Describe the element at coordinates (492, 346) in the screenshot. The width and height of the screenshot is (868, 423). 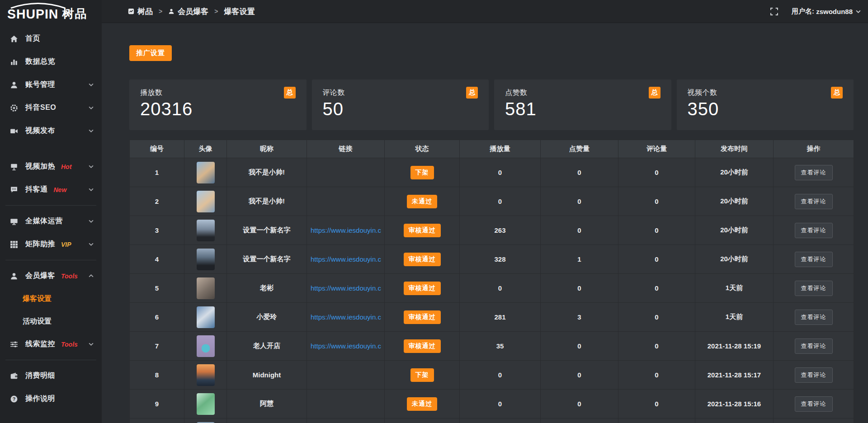
I see `table-row: 7老人开店https://www.iesdouyin.c审核通过35002021…` at that location.